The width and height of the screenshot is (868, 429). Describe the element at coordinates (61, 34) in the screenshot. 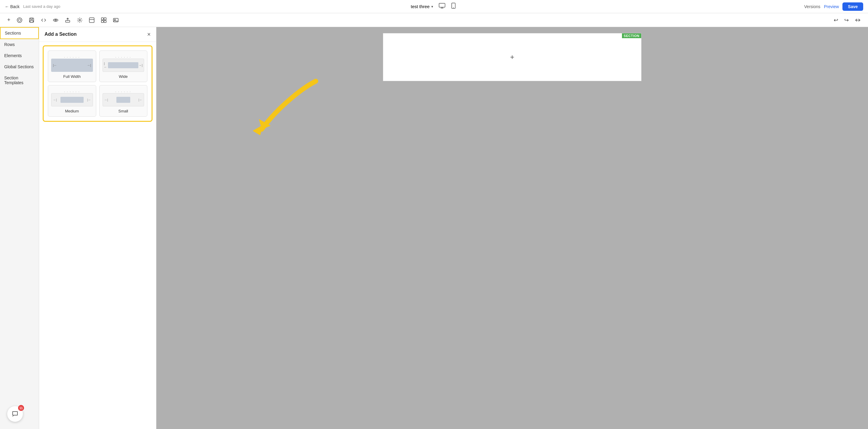

I see `panel-title: Add a Section` at that location.